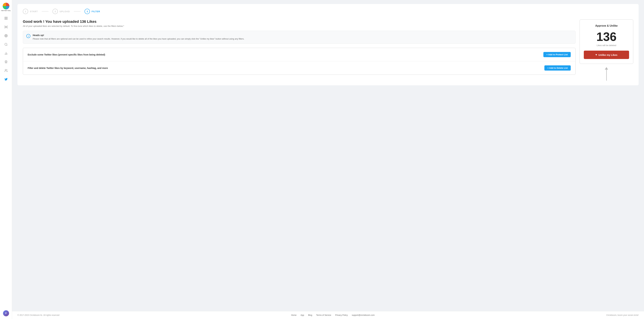  Describe the element at coordinates (6, 27) in the screenshot. I see `sidebar-item-network` at that location.